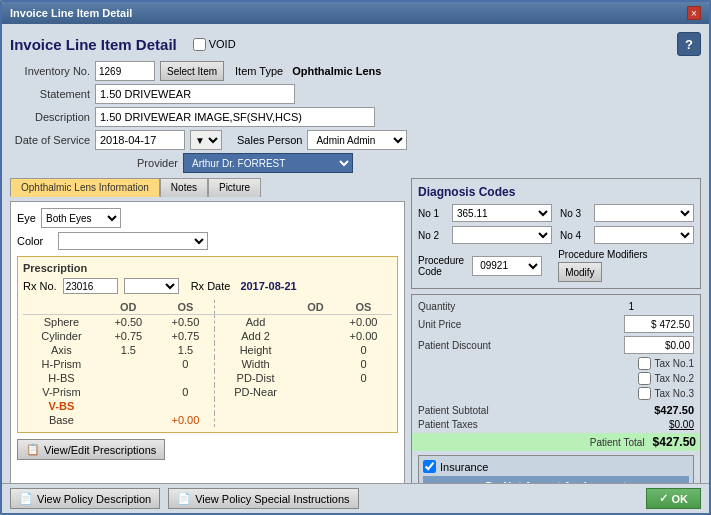 The image size is (711, 515). What do you see at coordinates (195, 94) in the screenshot?
I see `statement-input` at bounding box center [195, 94].